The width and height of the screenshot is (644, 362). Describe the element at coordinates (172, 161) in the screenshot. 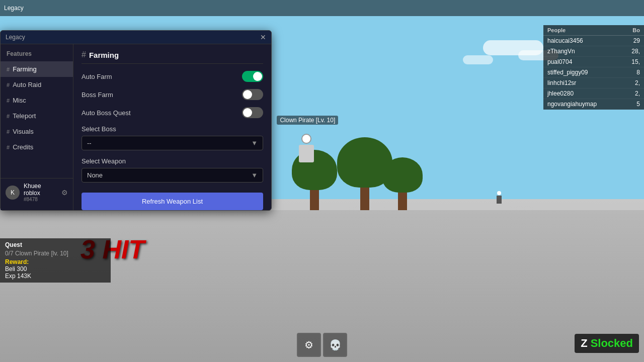

I see `weapon-select-label: Select Weapon` at that location.